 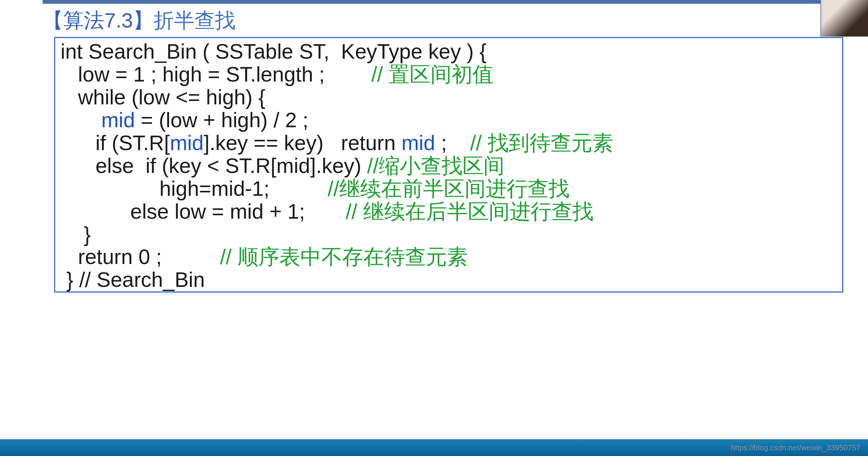 What do you see at coordinates (844, 18) in the screenshot?
I see `corner-thumbnail` at bounding box center [844, 18].